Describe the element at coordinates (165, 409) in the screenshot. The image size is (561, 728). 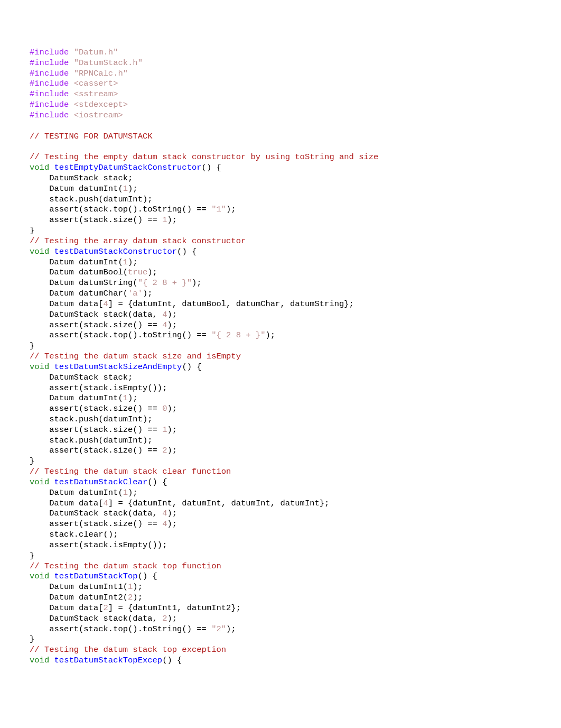
I see `code-token: 0` at that location.